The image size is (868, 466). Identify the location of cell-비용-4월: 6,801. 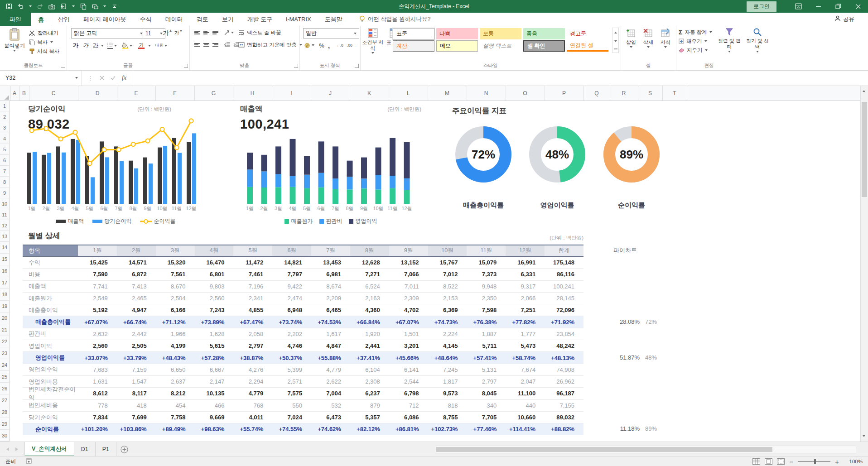
(214, 274).